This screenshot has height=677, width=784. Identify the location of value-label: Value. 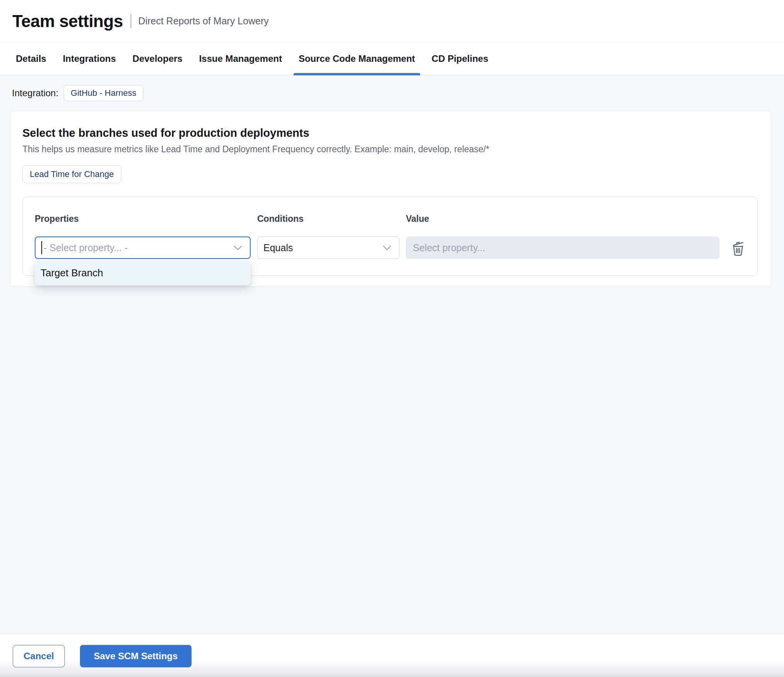
(563, 219).